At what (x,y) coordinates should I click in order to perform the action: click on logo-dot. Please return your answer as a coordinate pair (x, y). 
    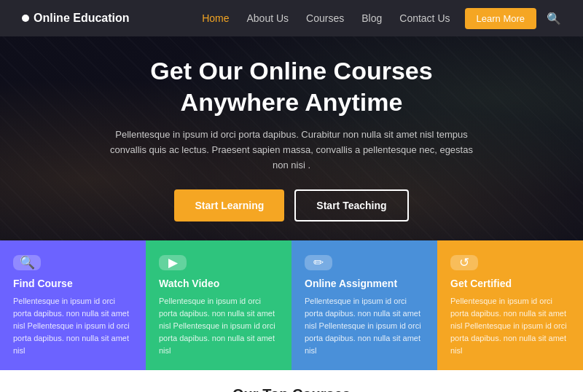
    Looking at the image, I should click on (26, 18).